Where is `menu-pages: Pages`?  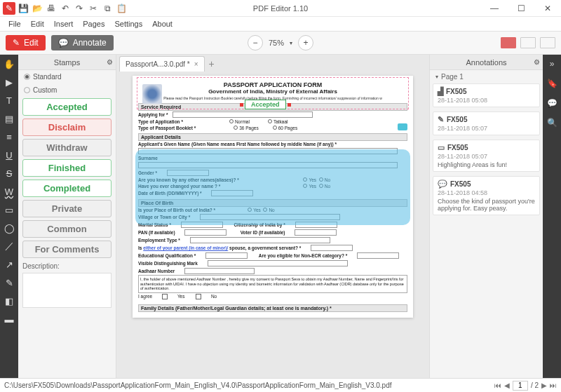
menu-pages: Pages is located at coordinates (94, 24).